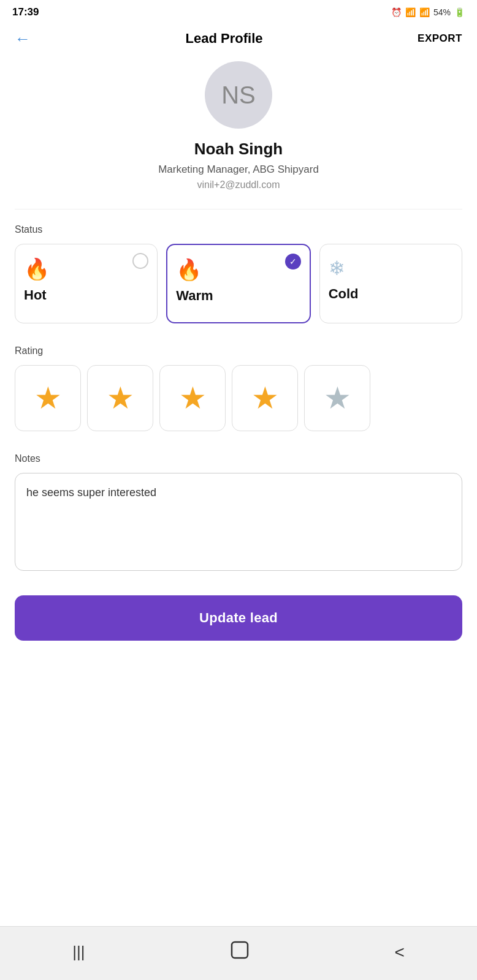 This screenshot has height=980, width=477. What do you see at coordinates (440, 39) in the screenshot?
I see `export-button: EXPORT` at bounding box center [440, 39].